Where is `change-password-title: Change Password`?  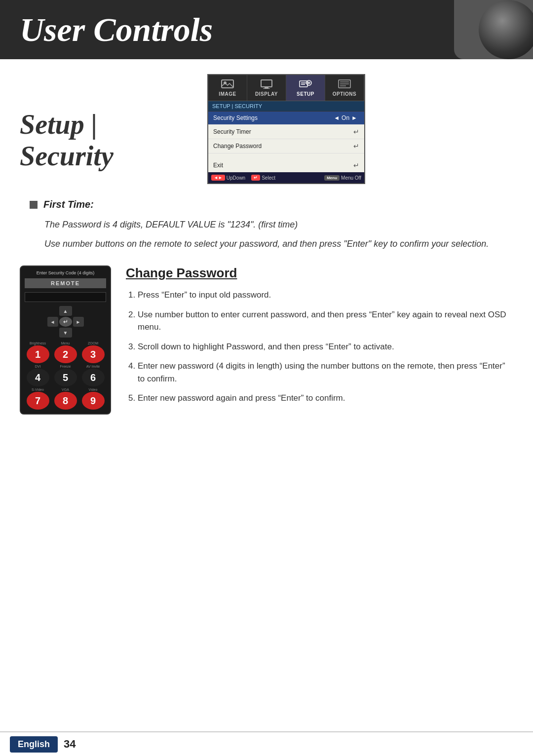
change-password-title: Change Password is located at coordinates (320, 273).